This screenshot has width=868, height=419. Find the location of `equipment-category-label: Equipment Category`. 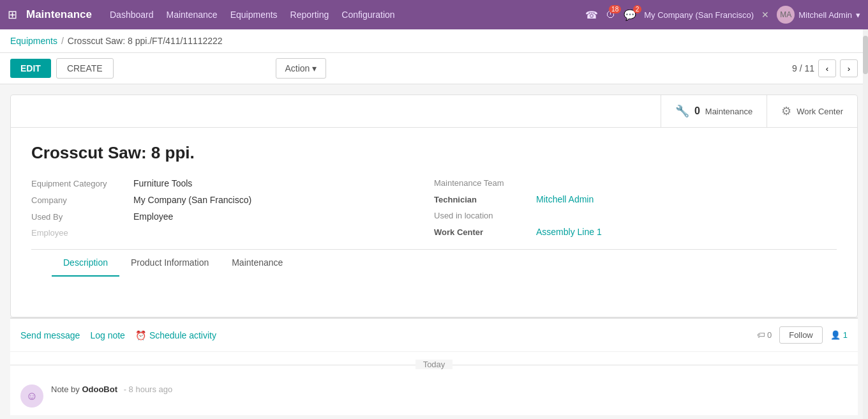

equipment-category-label: Equipment Category is located at coordinates (82, 184).